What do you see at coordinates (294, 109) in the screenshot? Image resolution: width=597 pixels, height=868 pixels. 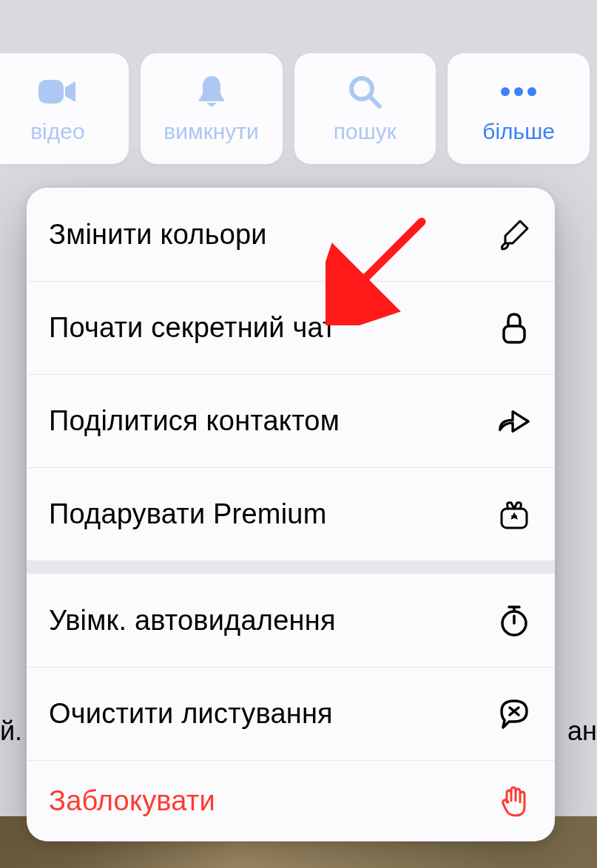 I see `action-toolbar: відео вимкнути пошук більше` at bounding box center [294, 109].